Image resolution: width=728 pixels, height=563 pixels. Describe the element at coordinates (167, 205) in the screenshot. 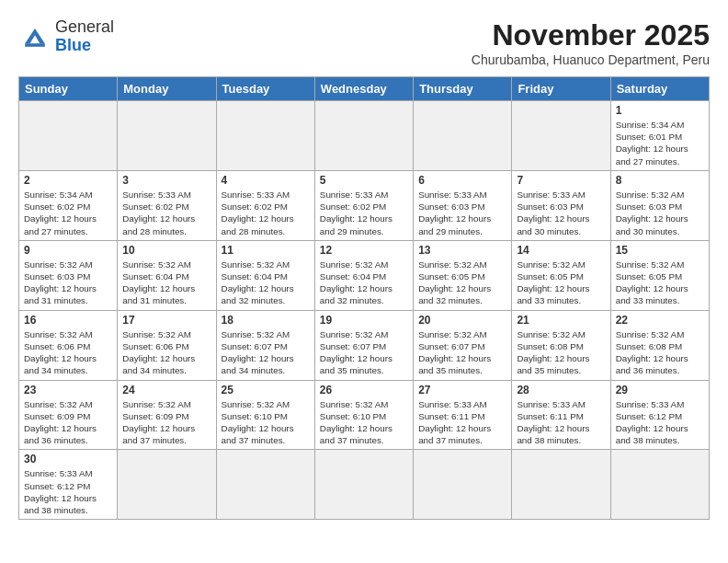

I see `calendar-cell: 3Sunrise: 5:33 AMSunset: 6:02 PMDaylight…` at that location.